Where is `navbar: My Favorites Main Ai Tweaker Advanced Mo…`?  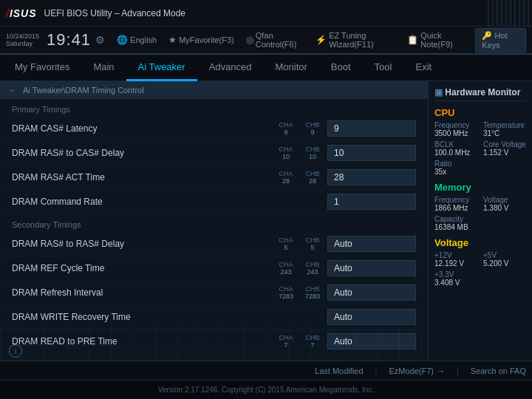 navbar: My Favorites Main Ai Tweaker Advanced Mo… is located at coordinates (266, 68).